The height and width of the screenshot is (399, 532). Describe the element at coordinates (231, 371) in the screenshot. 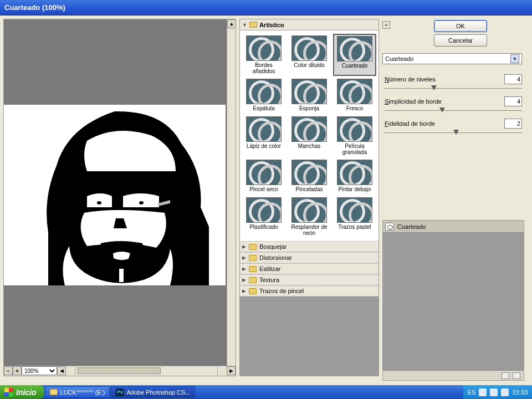

I see `scroll-right-arrow: ▶` at that location.